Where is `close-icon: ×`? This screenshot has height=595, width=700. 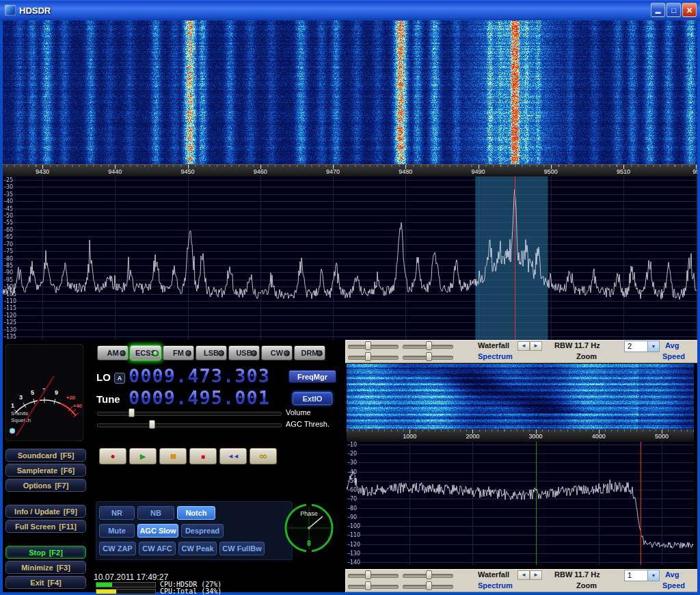 close-icon: × is located at coordinates (689, 10).